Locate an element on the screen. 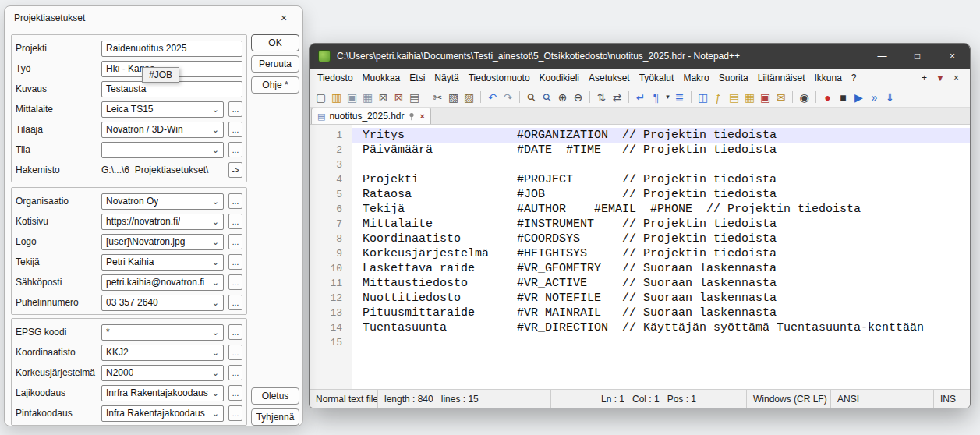  sync-vertical-scroll-icon: ⇅ is located at coordinates (602, 97).